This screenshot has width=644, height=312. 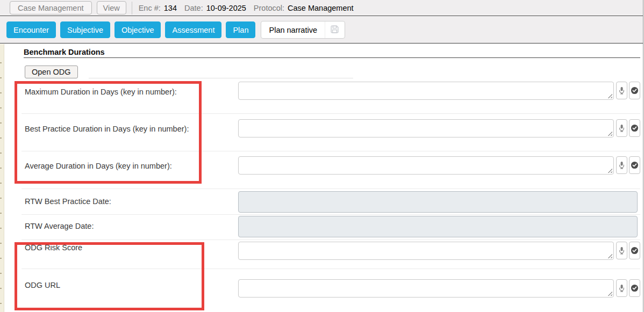 What do you see at coordinates (426, 165) in the screenshot?
I see `average-duration-field` at bounding box center [426, 165].